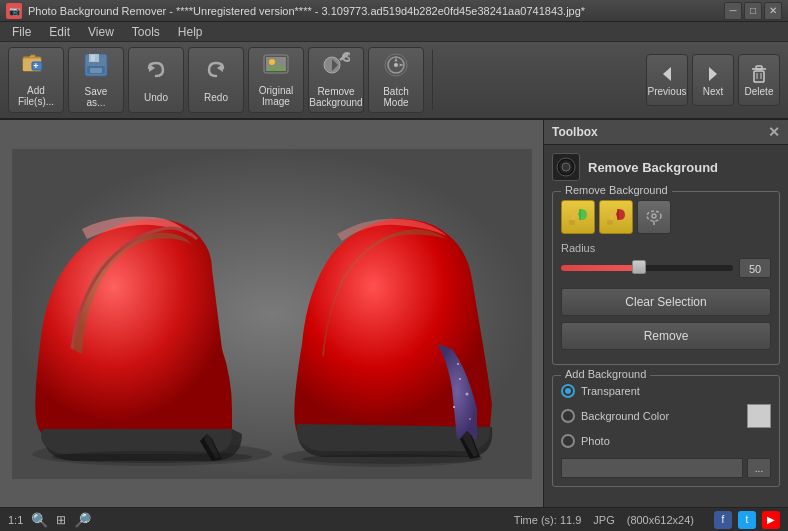 The image size is (788, 531). I want to click on zoom-in-icon: 🔍, so click(40, 520).